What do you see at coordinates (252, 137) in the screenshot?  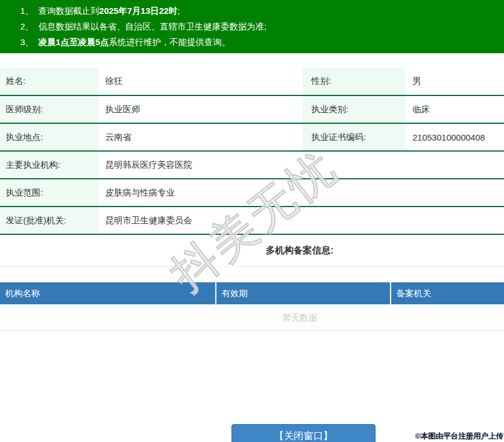 I see `table-row: 执业地点: 云南省 执业证书编码: 210530100000408` at bounding box center [252, 137].